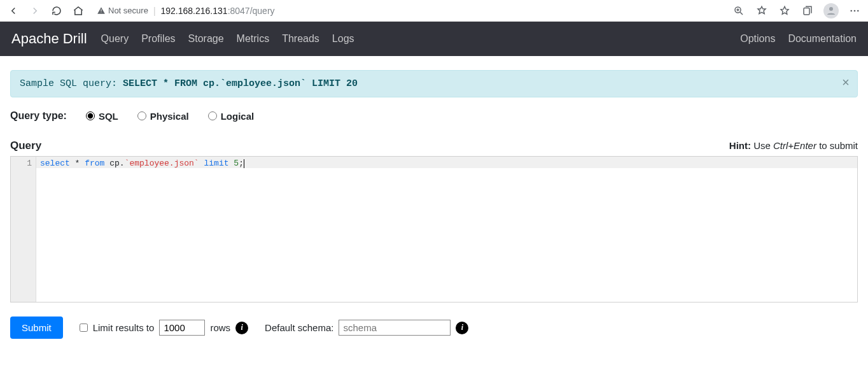  I want to click on editor-hint: Hint: Use Ctrl+Enter to submit, so click(794, 145).